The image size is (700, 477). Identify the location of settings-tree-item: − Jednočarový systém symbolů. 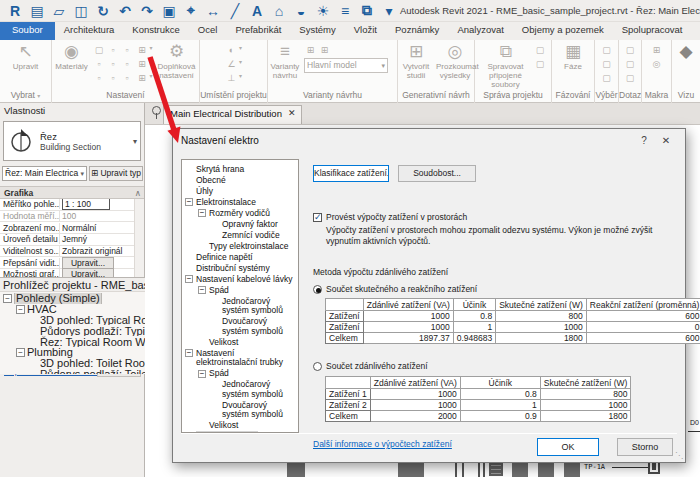
(240, 390).